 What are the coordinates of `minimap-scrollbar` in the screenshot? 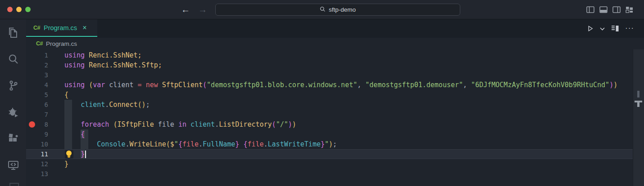 It's located at (639, 118).